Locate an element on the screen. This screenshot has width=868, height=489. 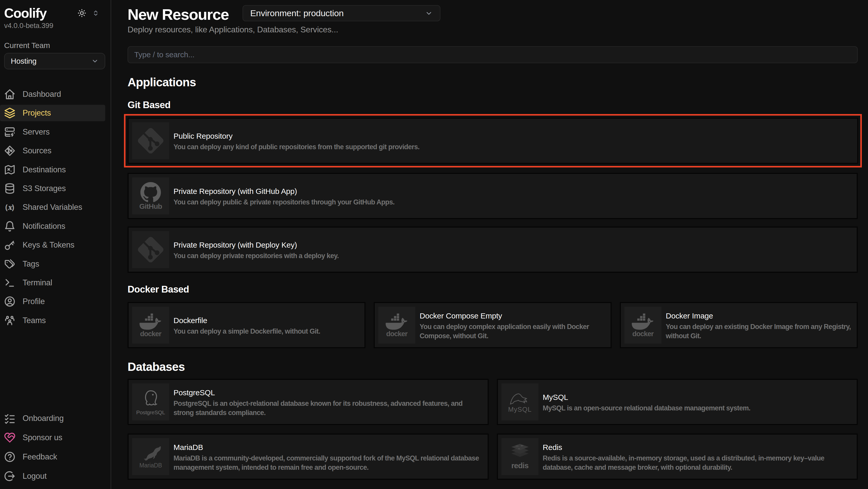
home-icon is located at coordinates (10, 94).